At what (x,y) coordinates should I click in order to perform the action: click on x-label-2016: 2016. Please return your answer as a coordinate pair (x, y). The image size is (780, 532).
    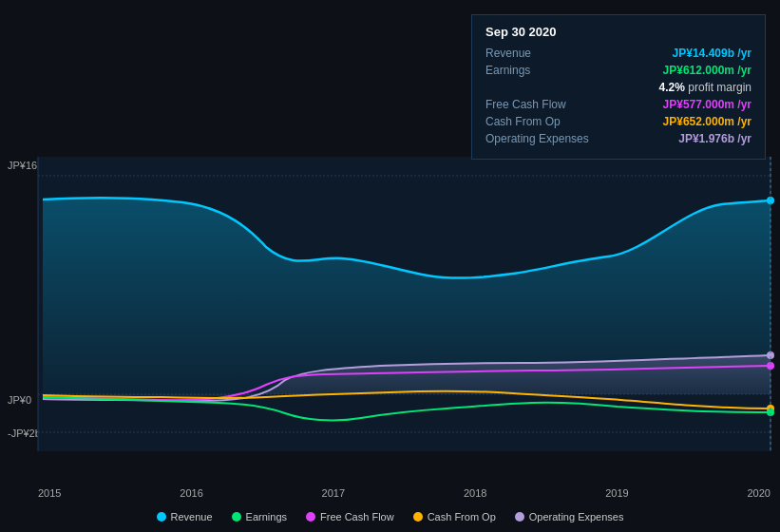
    Looking at the image, I should click on (191, 493).